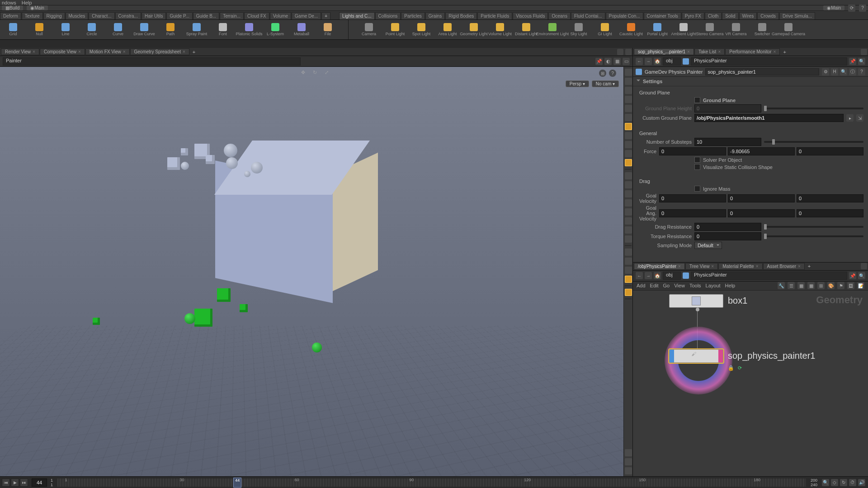 The height and width of the screenshot is (488, 868). Describe the element at coordinates (500, 30) in the screenshot. I see `tool-volume-light: Volume Light` at that location.